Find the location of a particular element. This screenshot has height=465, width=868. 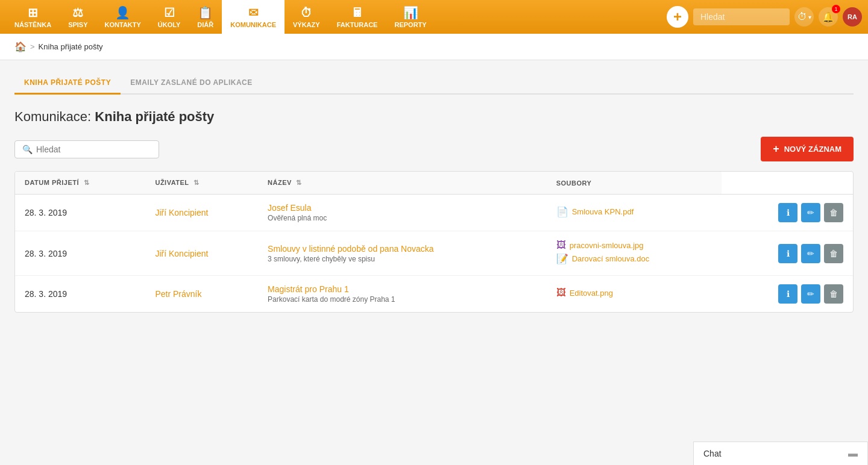

cell-soubory-0: 📄Smlouva KPN.pdf is located at coordinates (634, 213).